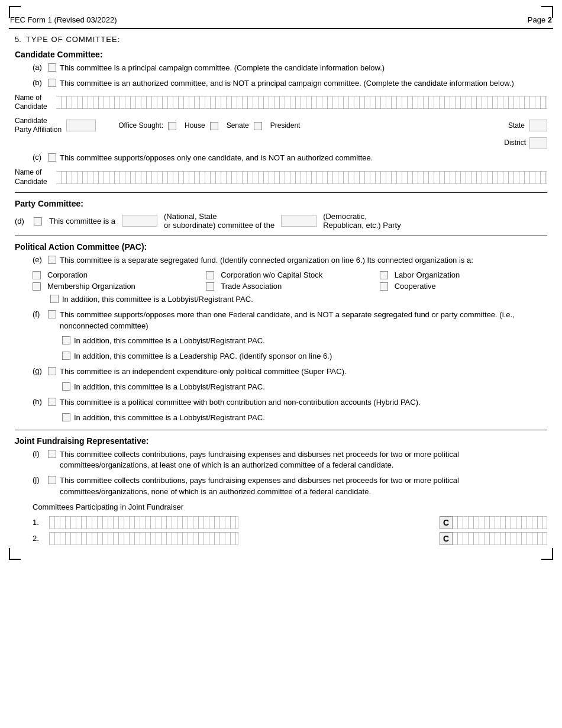 This screenshot has height=728, width=562. I want to click on party-affiliation-label: Candidate Party Affiliation, so click(38, 125).